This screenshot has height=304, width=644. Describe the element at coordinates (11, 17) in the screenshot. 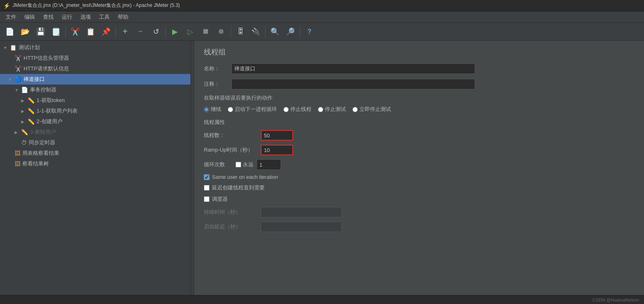

I see `menu-item-文件: 文件` at that location.